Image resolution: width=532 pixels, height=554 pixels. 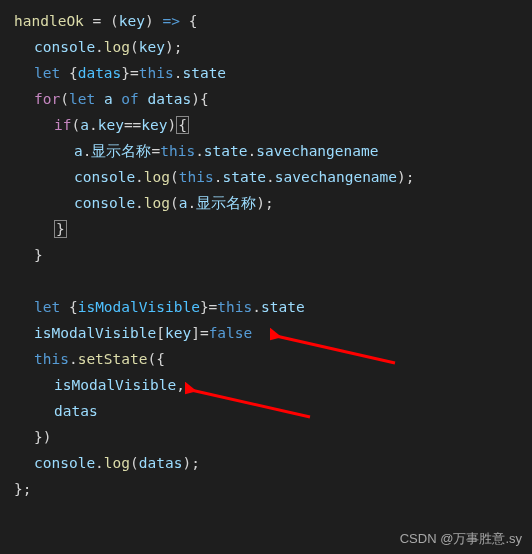 I want to click on code-line: let {isModalVisible}=this.state, so click(x=273, y=307).